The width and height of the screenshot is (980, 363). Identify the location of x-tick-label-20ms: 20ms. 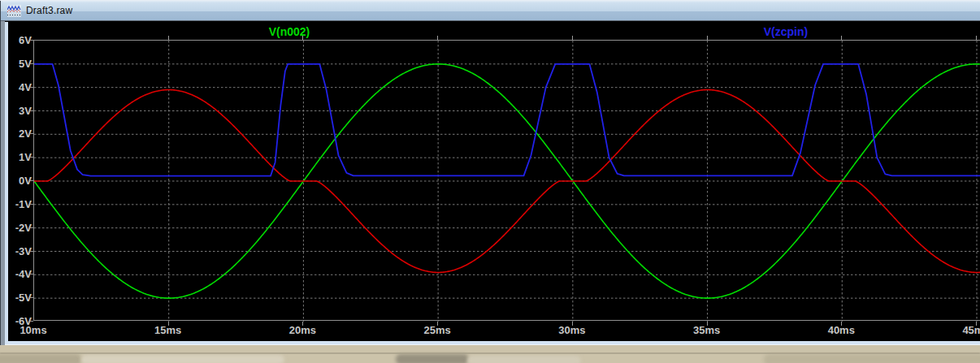
(302, 330).